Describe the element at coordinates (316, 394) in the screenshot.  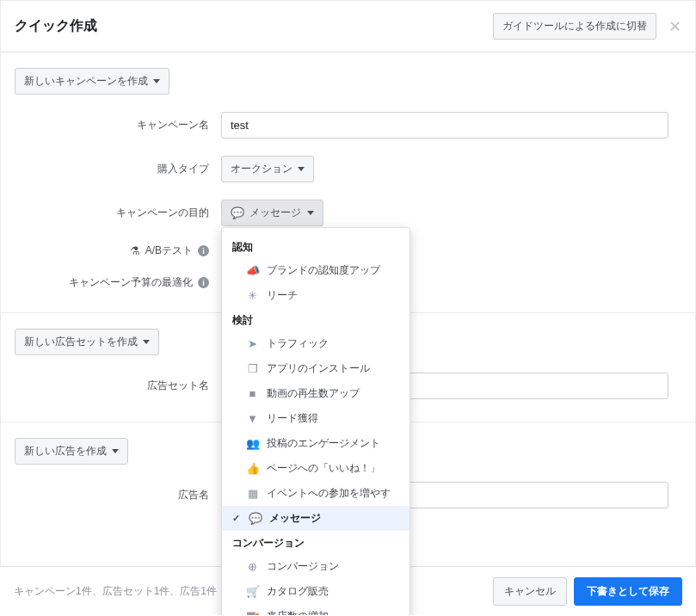
I see `menu-item-video-views: ■ 動画の再生数アップ` at that location.